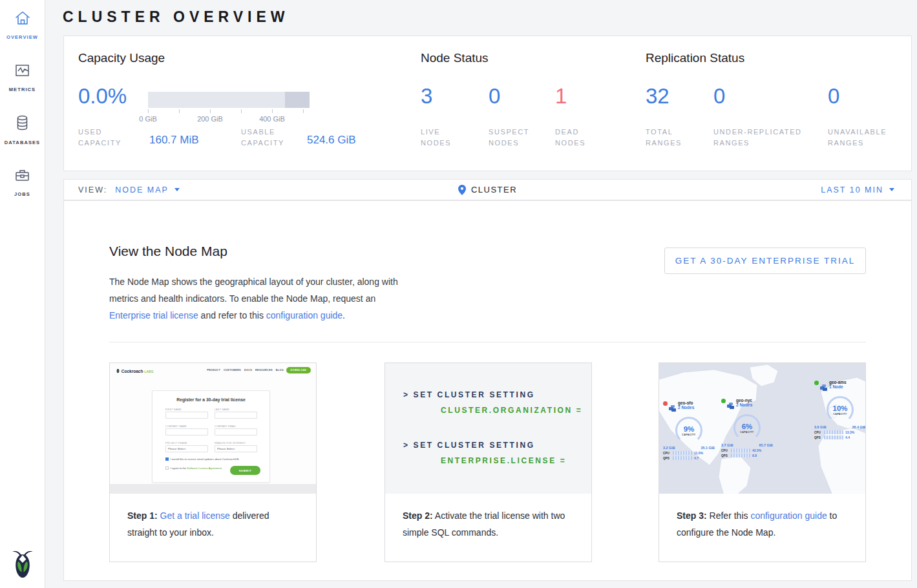 This screenshot has width=917, height=588. I want to click on time-range-selector: LAST 10 MIN, so click(858, 190).